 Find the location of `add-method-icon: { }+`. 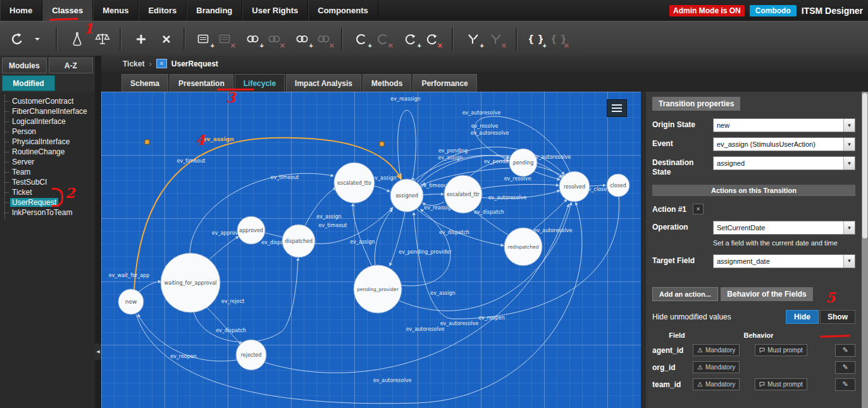

add-method-icon: { }+ is located at coordinates (536, 39).